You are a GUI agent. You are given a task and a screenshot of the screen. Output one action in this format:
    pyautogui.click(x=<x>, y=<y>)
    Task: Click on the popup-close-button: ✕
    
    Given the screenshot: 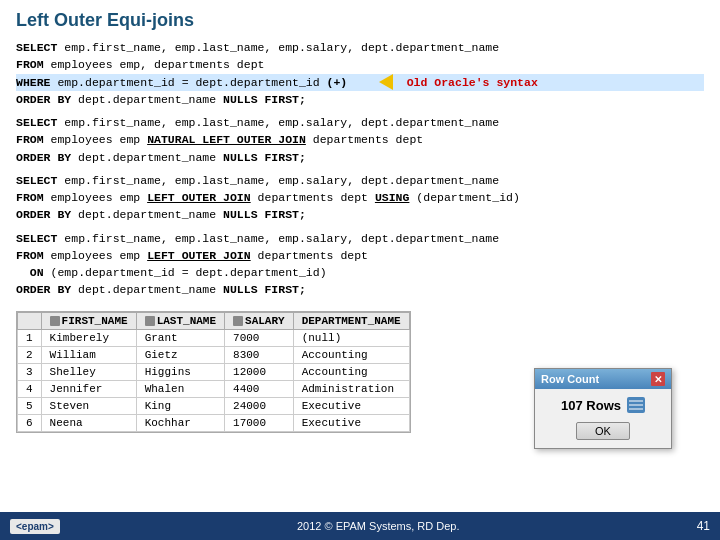 What is the action you would take?
    pyautogui.click(x=658, y=379)
    